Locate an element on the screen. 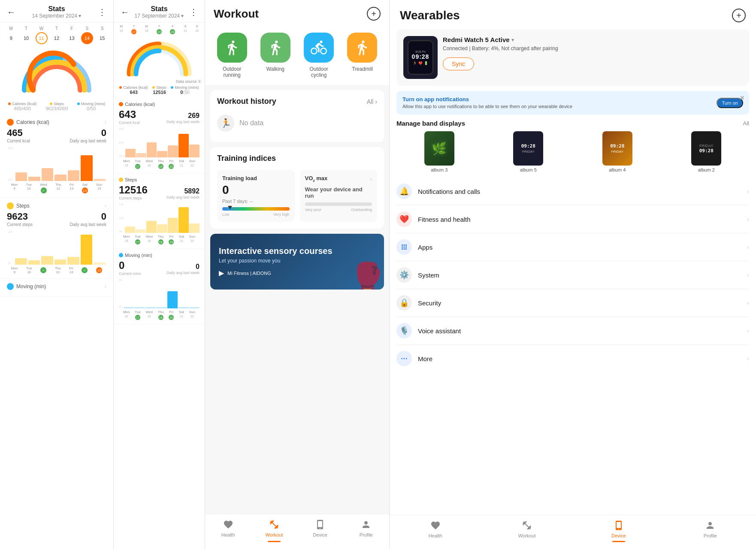 Image resolution: width=756 pixels, height=549 pixels. band-displays-all: All is located at coordinates (746, 124).